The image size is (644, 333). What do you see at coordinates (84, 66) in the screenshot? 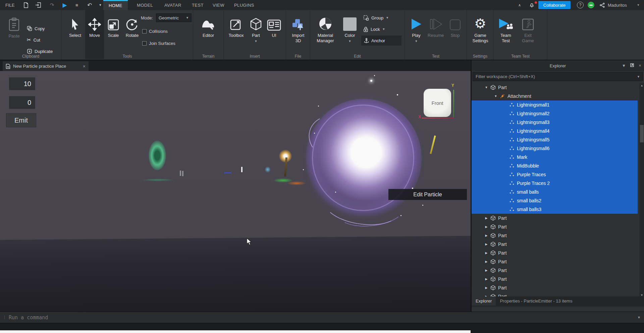
I see `tab-close-icon: ×` at bounding box center [84, 66].